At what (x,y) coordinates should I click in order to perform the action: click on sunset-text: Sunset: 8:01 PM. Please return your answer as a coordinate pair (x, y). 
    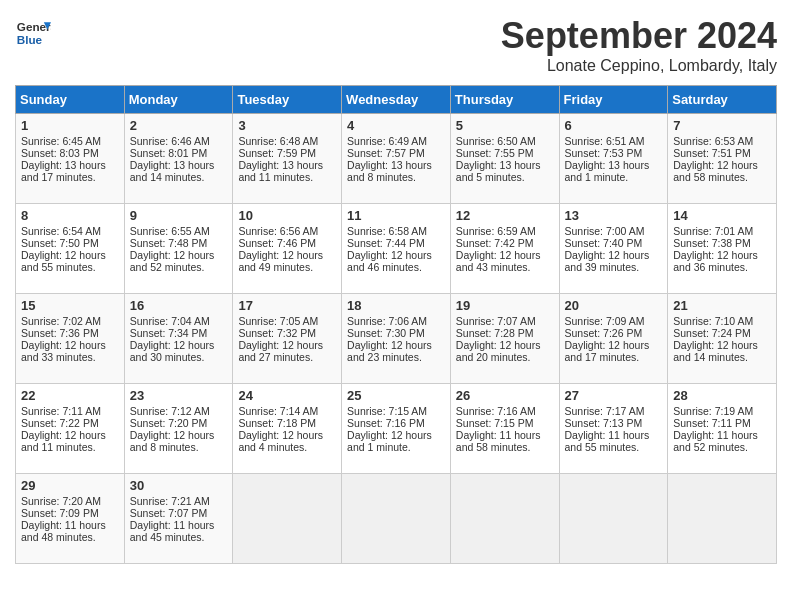
    Looking at the image, I should click on (169, 153).